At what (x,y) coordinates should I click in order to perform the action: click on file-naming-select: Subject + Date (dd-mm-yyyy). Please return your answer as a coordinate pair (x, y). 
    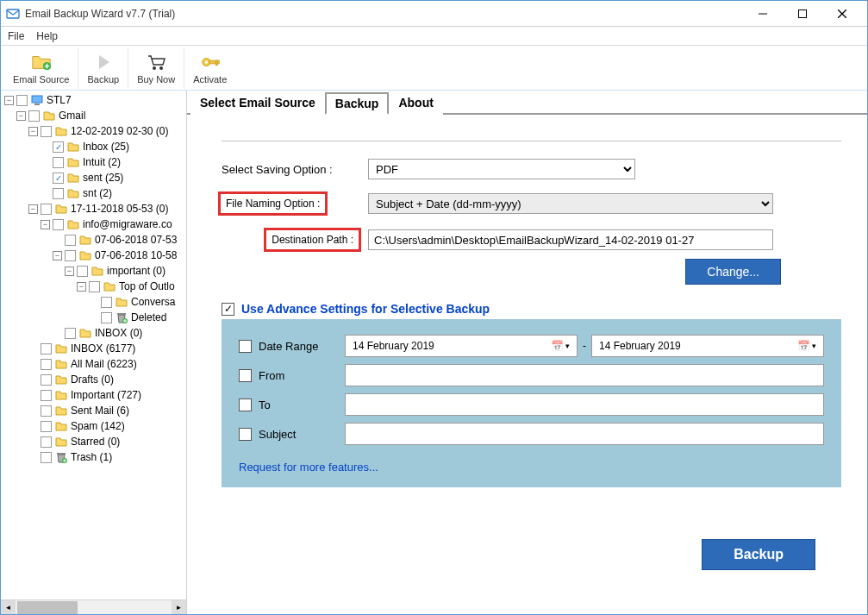
    Looking at the image, I should click on (571, 204).